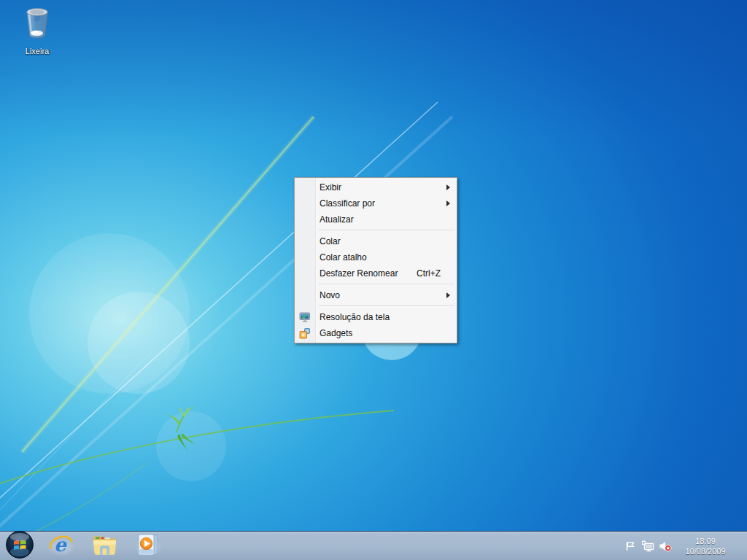 Image resolution: width=747 pixels, height=560 pixels. What do you see at coordinates (355, 317) in the screenshot?
I see `menu-item-label: Resolução da tela` at bounding box center [355, 317].